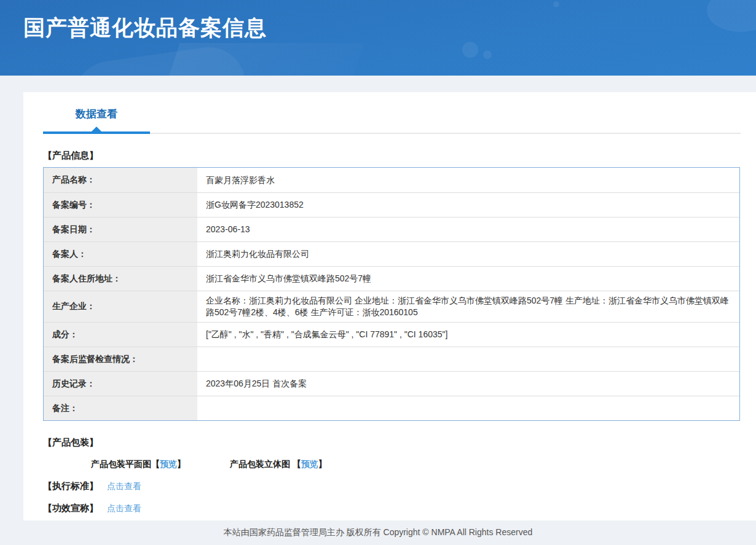  What do you see at coordinates (378, 533) in the screenshot?
I see `page-footer: 本站由国家药品监督管理局主办 版权所有 Copyright © NMPA All…` at bounding box center [378, 533].